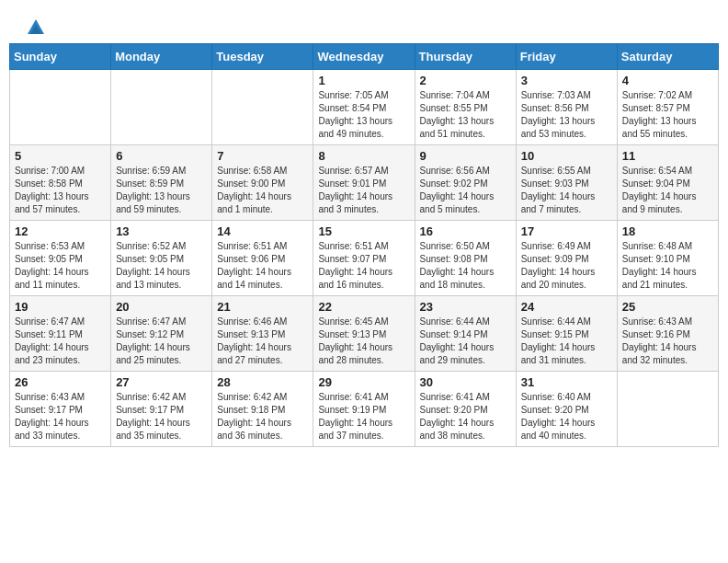 The image size is (728, 563). I want to click on day-number: 15, so click(364, 232).